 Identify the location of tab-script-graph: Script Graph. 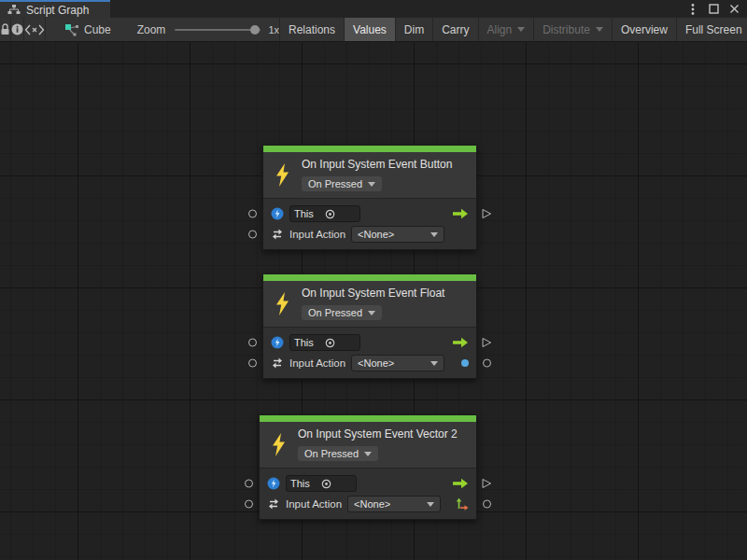
(55, 9).